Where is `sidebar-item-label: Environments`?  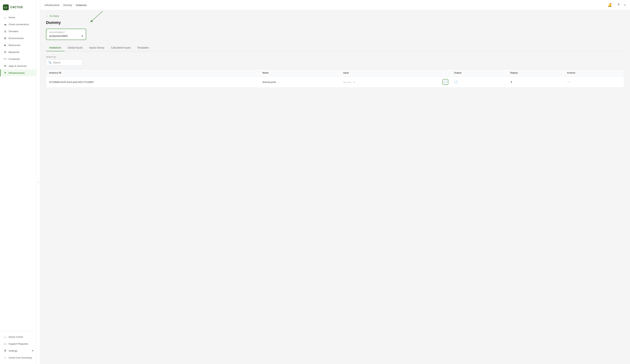
sidebar-item-label: Environments is located at coordinates (16, 38).